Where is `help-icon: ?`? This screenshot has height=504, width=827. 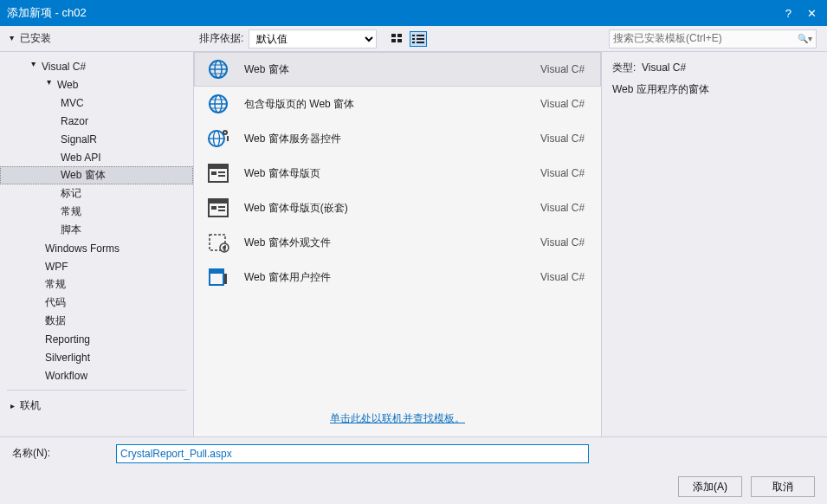
help-icon: ? is located at coordinates (788, 14).